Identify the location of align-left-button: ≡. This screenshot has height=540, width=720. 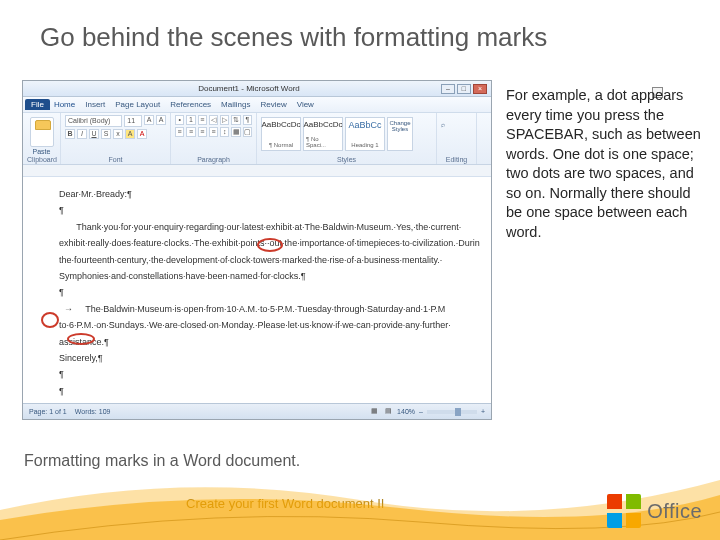
(180, 132).